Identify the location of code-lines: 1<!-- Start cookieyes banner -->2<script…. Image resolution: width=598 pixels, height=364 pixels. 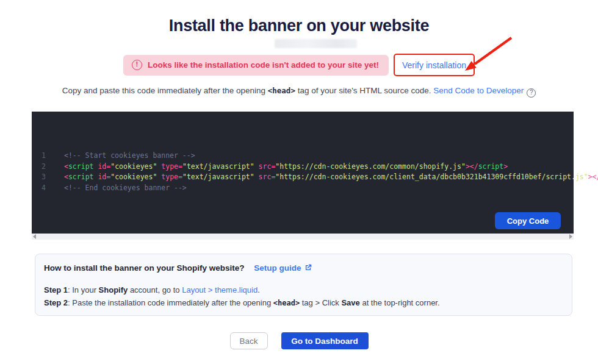
(303, 172).